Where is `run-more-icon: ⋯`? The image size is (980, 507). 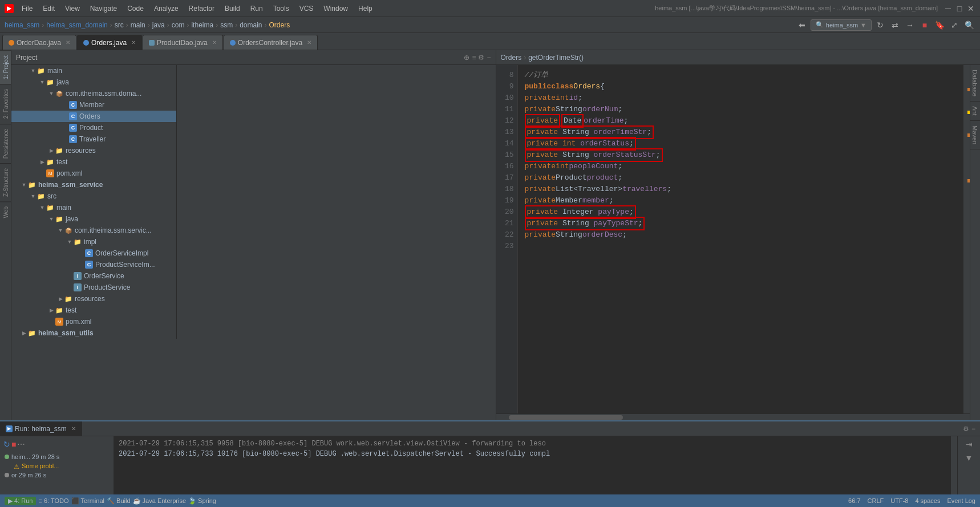
run-more-icon: ⋯ is located at coordinates (21, 444).